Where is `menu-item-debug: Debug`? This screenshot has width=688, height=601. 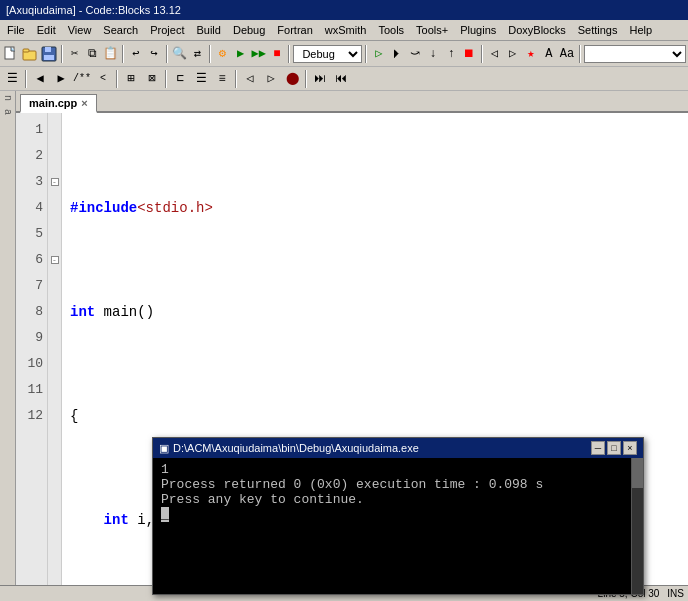
menu-item-debug: Debug is located at coordinates (249, 30).